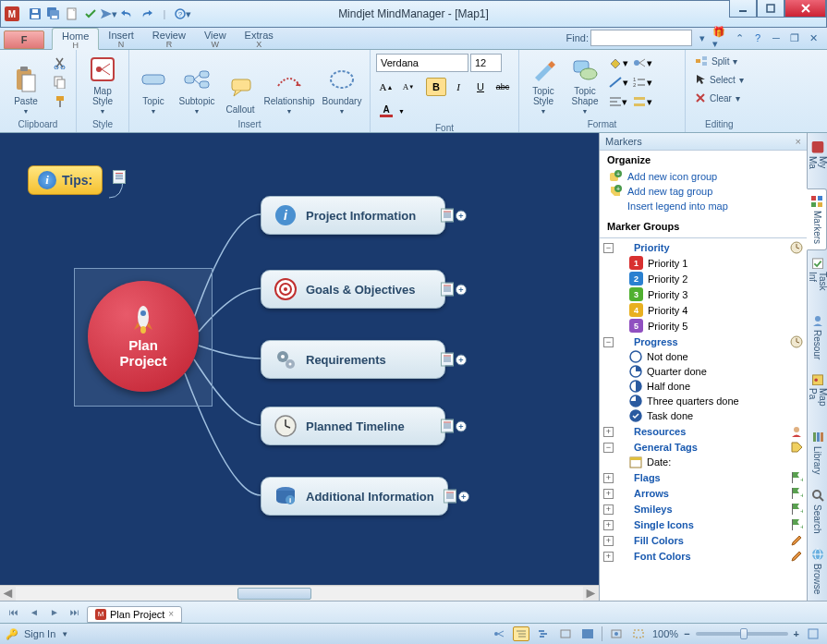 The height and width of the screenshot is (644, 827). What do you see at coordinates (703, 248) in the screenshot?
I see `tree-group-header: − Priority` at bounding box center [703, 248].